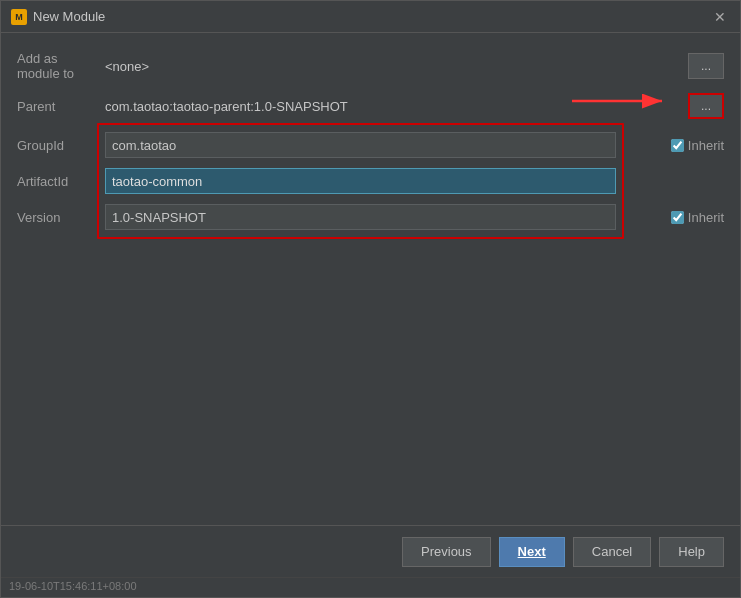  What do you see at coordinates (392, 106) in the screenshot?
I see `parent-value: com.taotao:taotao-parent:1.0-SNAPSHOT` at bounding box center [392, 106].